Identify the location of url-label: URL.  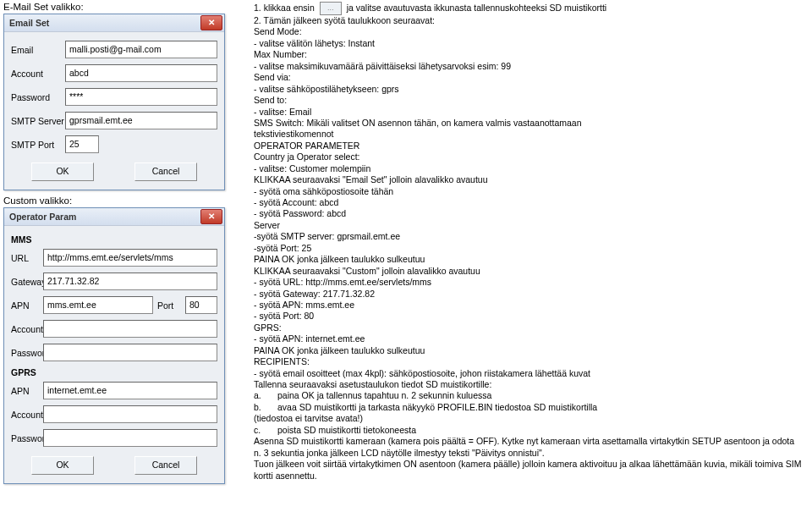
(27, 258).